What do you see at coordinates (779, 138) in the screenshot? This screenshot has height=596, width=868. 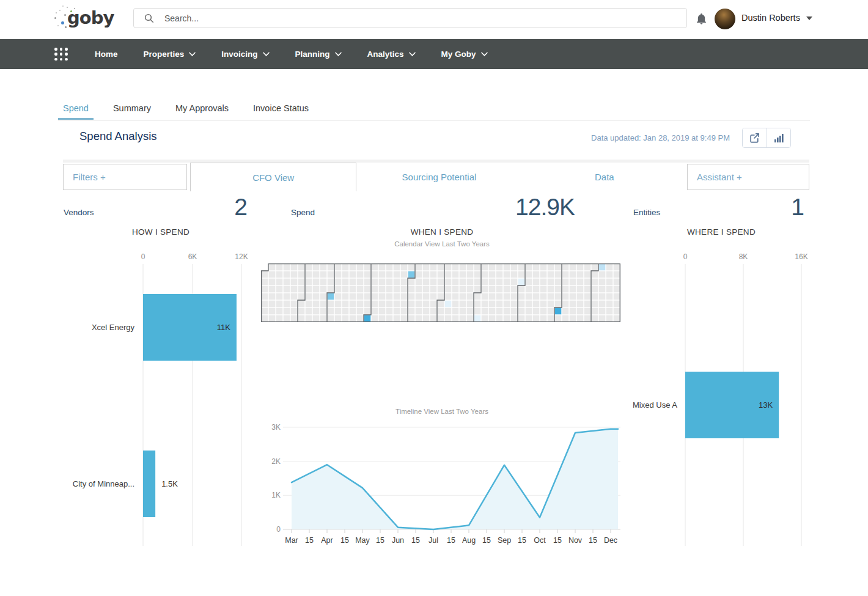 I see `chart-view-button` at bounding box center [779, 138].